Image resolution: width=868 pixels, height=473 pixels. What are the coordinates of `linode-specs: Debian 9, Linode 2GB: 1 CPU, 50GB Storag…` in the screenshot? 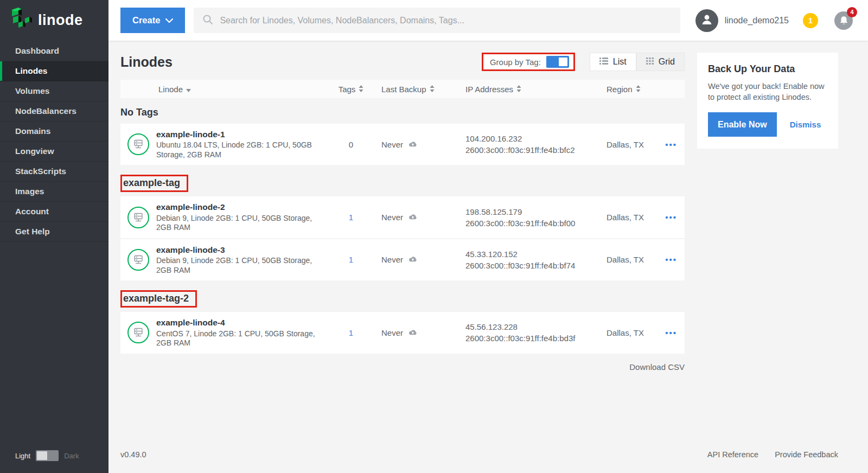 It's located at (240, 223).